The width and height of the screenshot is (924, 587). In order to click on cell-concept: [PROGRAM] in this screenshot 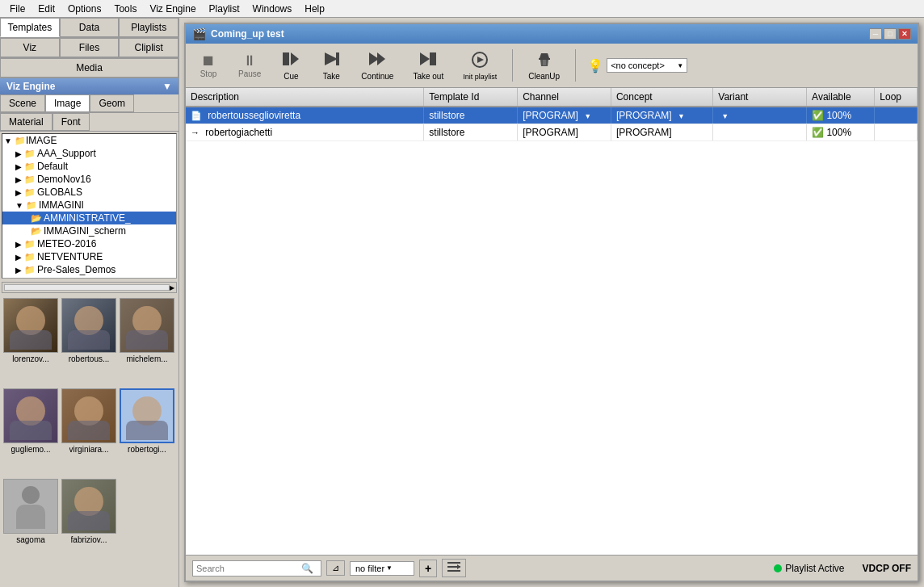, I will do `click(662, 132)`.